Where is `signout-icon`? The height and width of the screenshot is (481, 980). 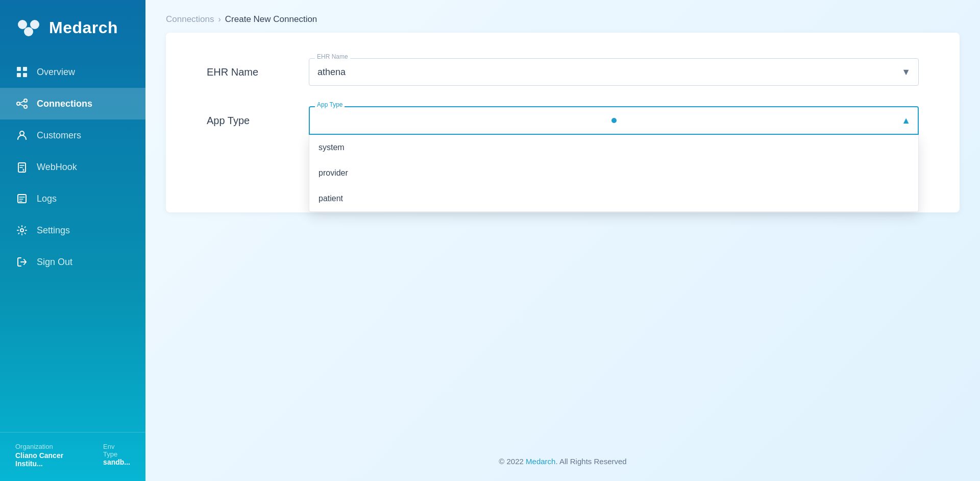
signout-icon is located at coordinates (22, 262).